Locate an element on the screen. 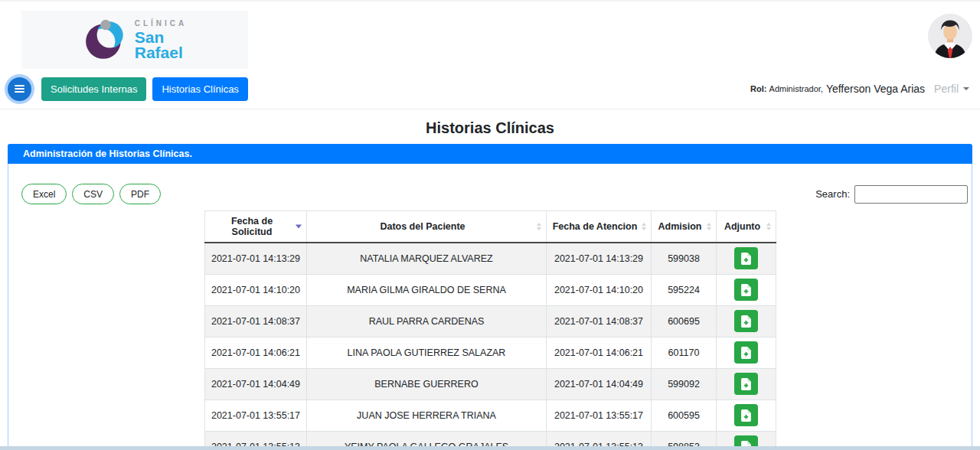 This screenshot has height=450, width=980. nav-button-solicitudes-internas: Solicitudes Internas is located at coordinates (93, 89).